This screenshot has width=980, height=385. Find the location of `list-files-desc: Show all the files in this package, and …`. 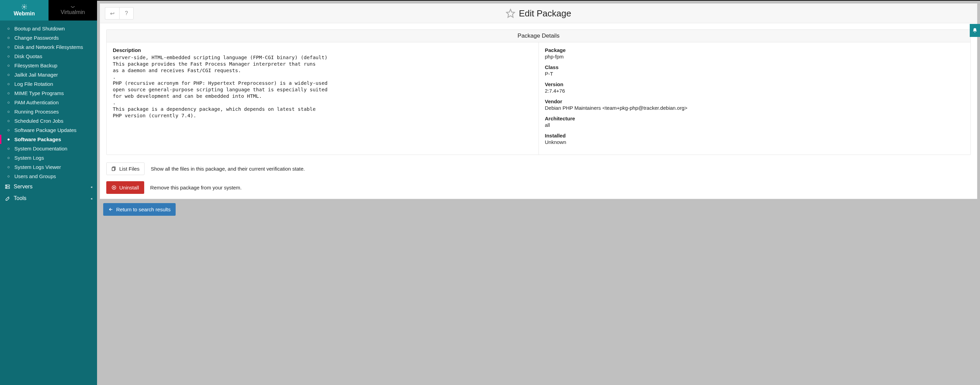

list-files-desc: Show all the files in this package, and … is located at coordinates (228, 169).